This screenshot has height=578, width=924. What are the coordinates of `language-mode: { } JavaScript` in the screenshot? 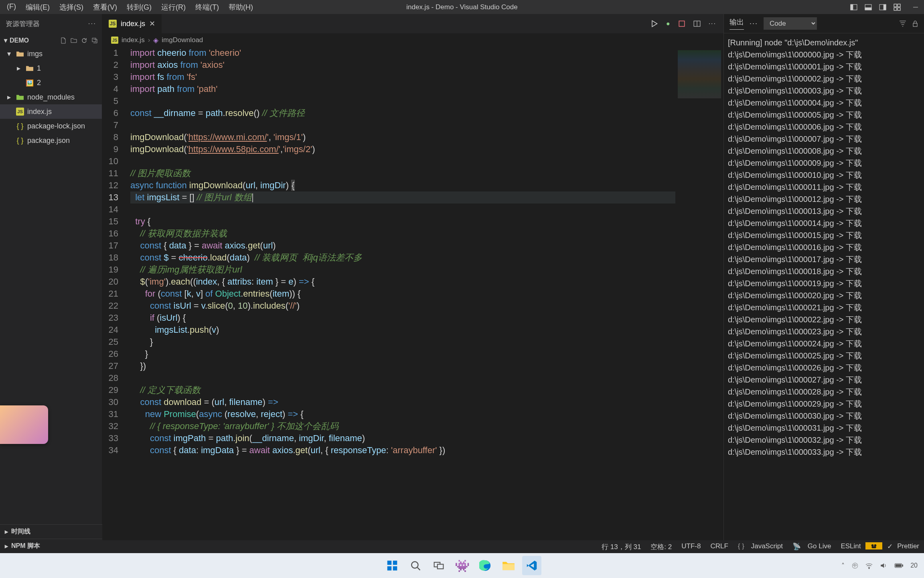 It's located at (760, 546).